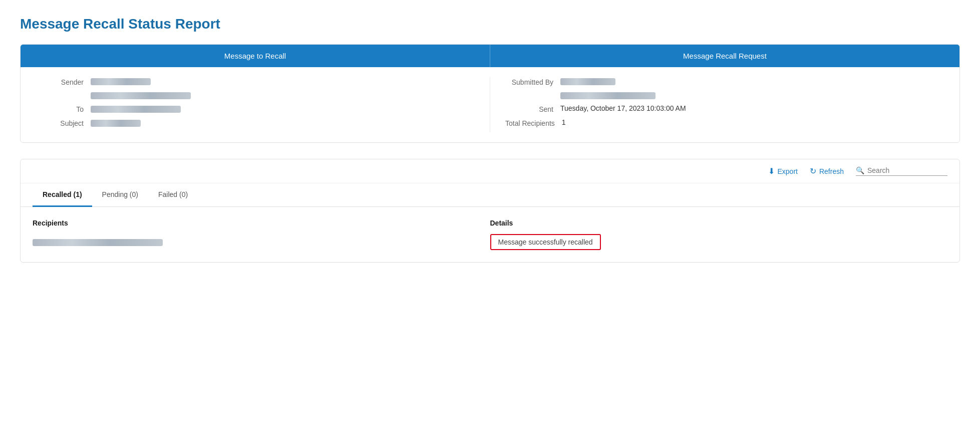  Describe the element at coordinates (121, 81) in the screenshot. I see `sender-value` at that location.